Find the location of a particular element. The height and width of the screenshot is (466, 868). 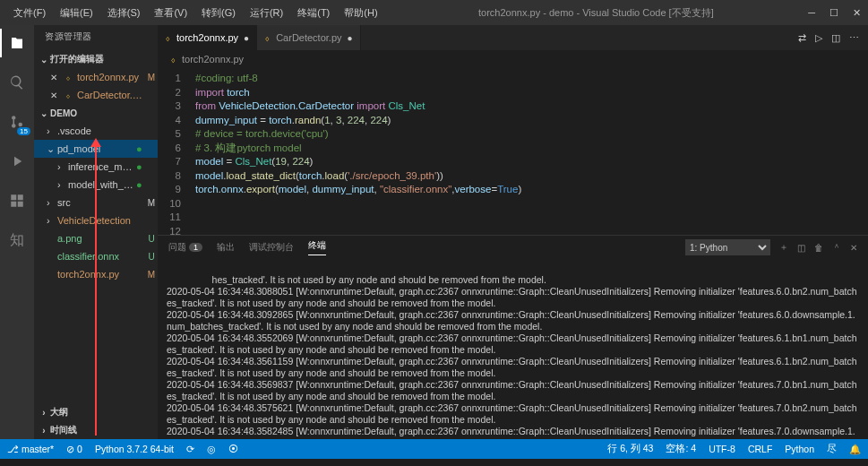

tab-problems: 问题1 is located at coordinates (185, 247).